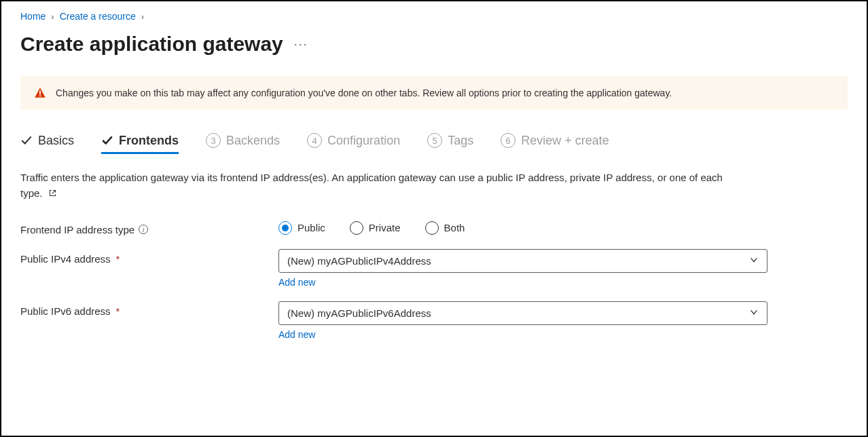 The image size is (868, 437). What do you see at coordinates (434, 93) in the screenshot?
I see `warning-banner: Changes you make on this tab may affect …` at bounding box center [434, 93].